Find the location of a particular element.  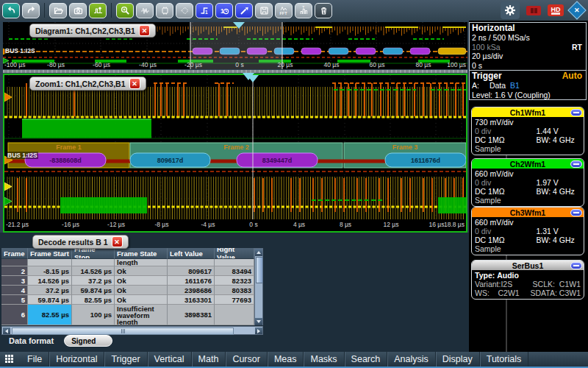

zoom-button is located at coordinates (125, 10).